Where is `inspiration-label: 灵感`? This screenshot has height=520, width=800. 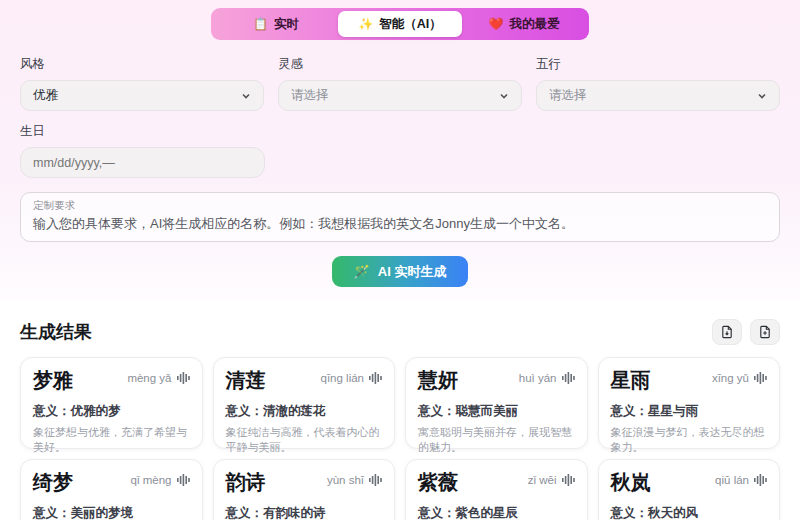 inspiration-label: 灵感 is located at coordinates (400, 64).